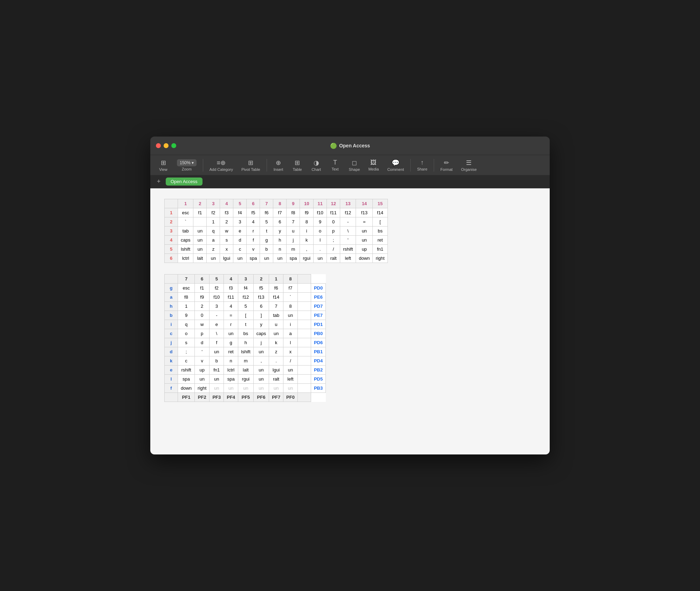 This screenshot has height=591, width=700. Describe the element at coordinates (261, 325) in the screenshot. I see `table-cell: y` at that location.